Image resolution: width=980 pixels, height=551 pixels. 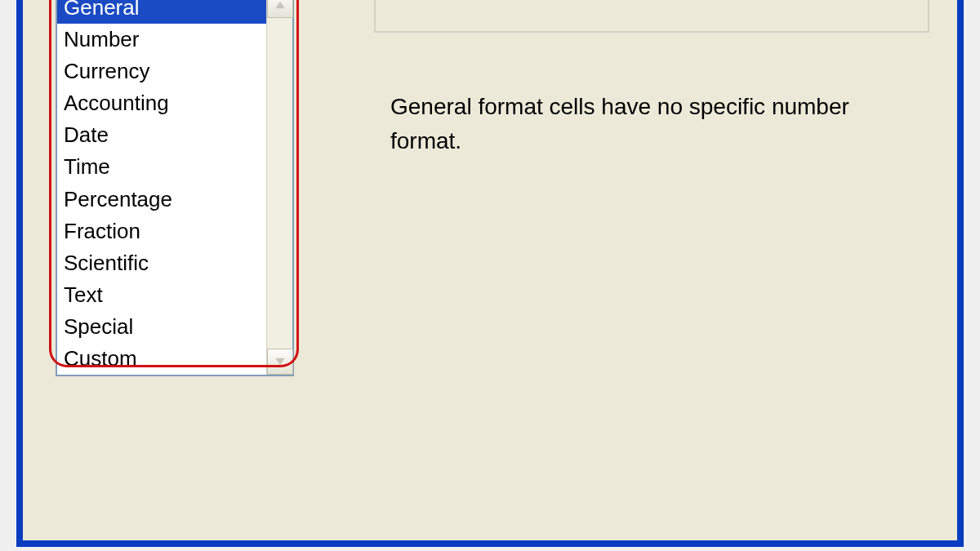 I want to click on sample-preview-box, so click(x=652, y=16).